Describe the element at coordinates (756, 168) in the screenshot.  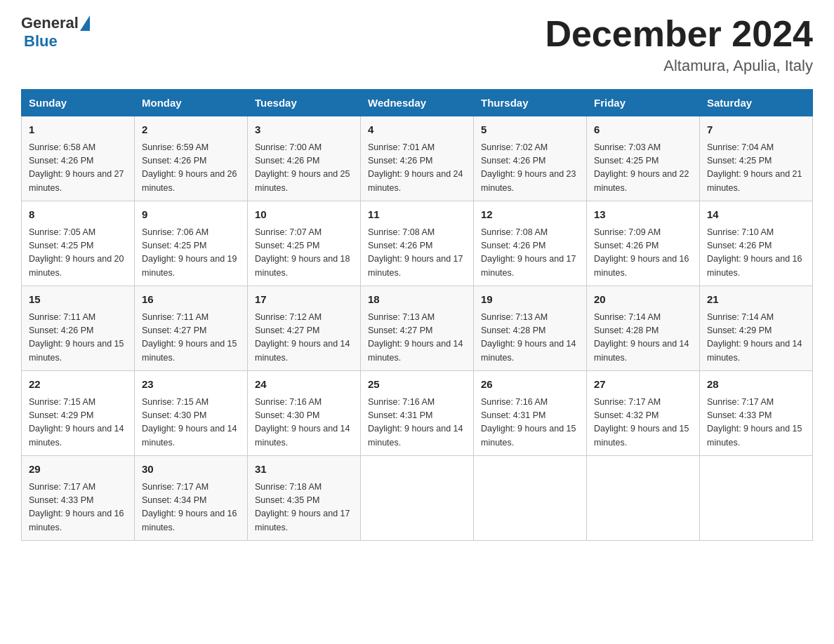
I see `day-info: Sunrise: 7:04 AMSunset: 4:25 PMDaylight:…` at that location.